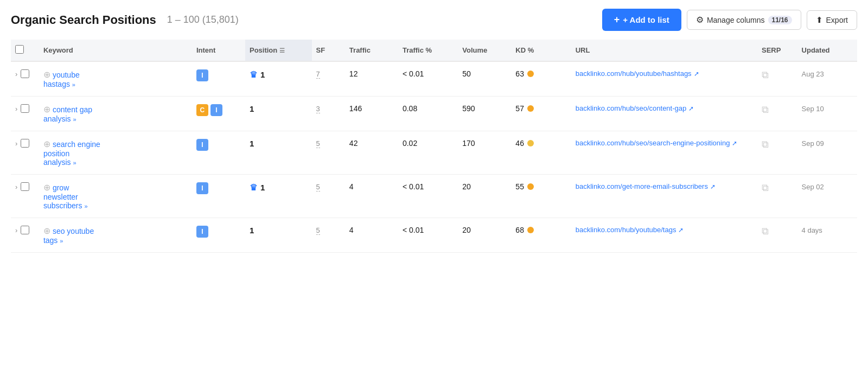 This screenshot has width=868, height=383. What do you see at coordinates (76, 144) in the screenshot?
I see `keyword-link: search engine` at bounding box center [76, 144].